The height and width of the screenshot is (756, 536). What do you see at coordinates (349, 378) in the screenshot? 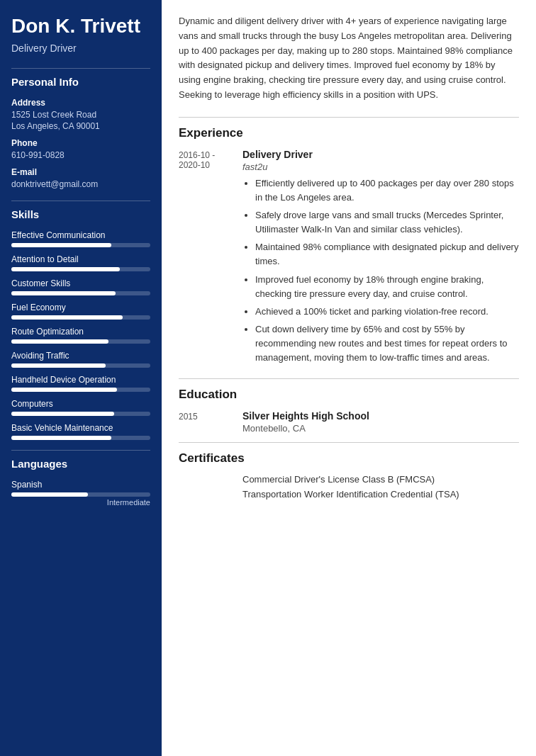
I see `education-divider` at bounding box center [349, 378].